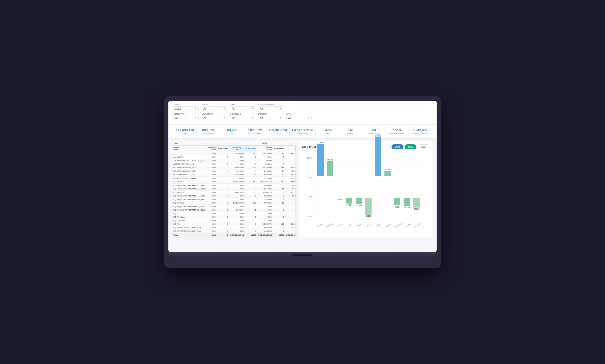 The width and height of the screenshot is (605, 364). I want to click on cell-mar-units: 2, so click(279, 160).